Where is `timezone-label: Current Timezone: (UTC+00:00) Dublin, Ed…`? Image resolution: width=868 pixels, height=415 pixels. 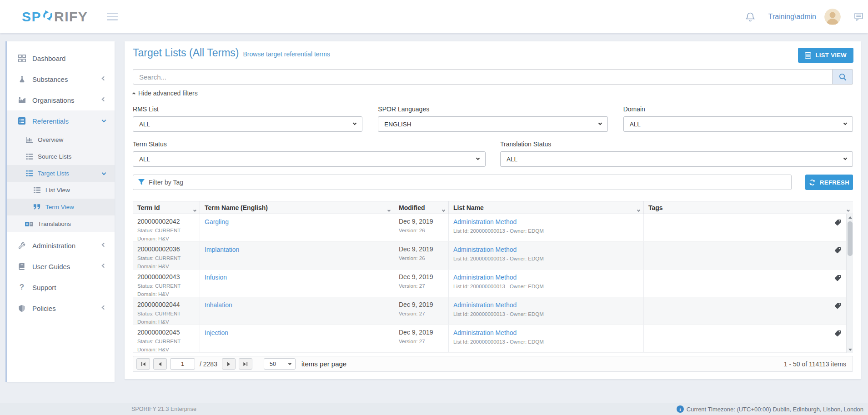 timezone-label: Current Timezone: (UTC+00:00) Dublin, Ed… is located at coordinates (775, 409).